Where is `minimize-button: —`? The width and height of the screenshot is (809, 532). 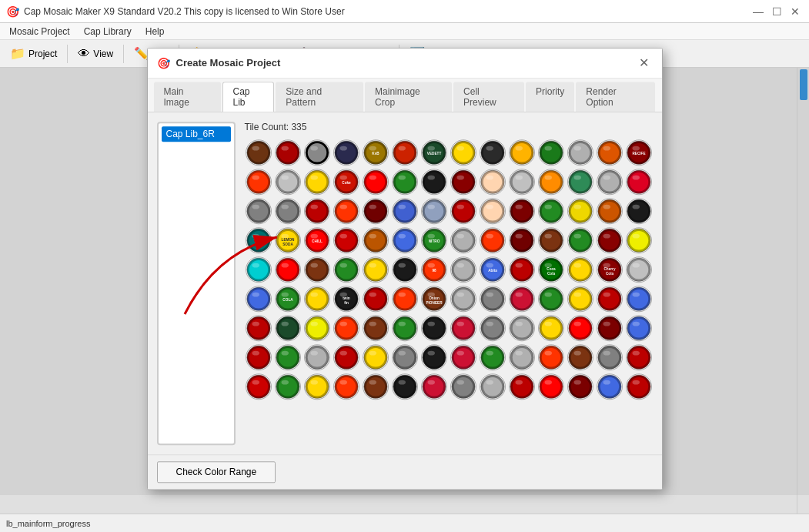 minimize-button: — is located at coordinates (758, 12).